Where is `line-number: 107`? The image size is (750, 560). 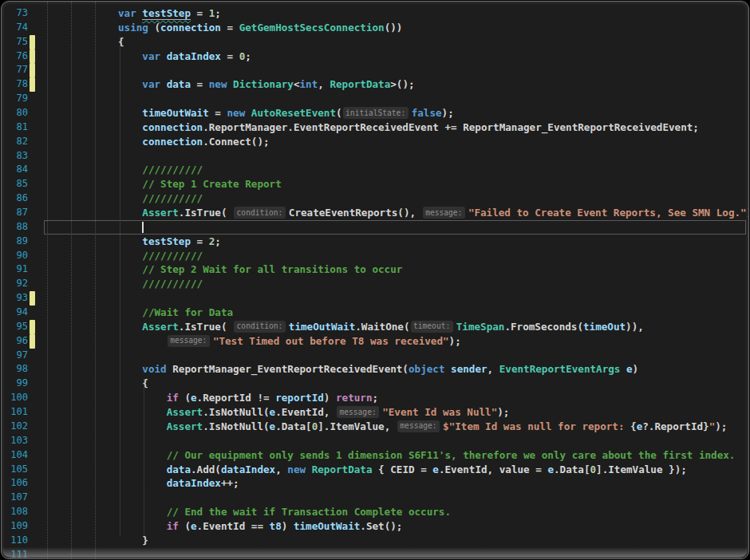 line-number: 107 is located at coordinates (14, 498).